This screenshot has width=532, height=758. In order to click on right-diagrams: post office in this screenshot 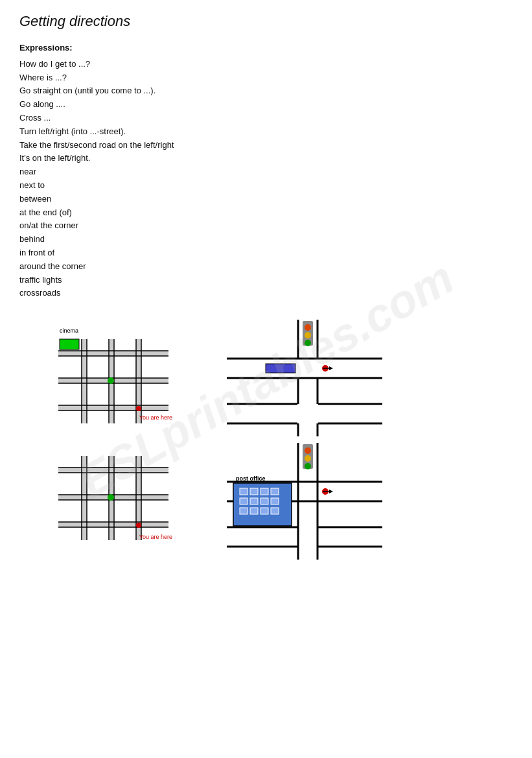, I will do `click(305, 440)`.